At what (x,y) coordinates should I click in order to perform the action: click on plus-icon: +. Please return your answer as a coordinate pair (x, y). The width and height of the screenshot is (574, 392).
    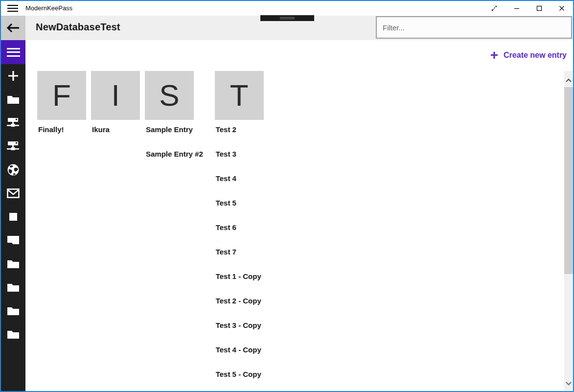
    Looking at the image, I should click on (494, 55).